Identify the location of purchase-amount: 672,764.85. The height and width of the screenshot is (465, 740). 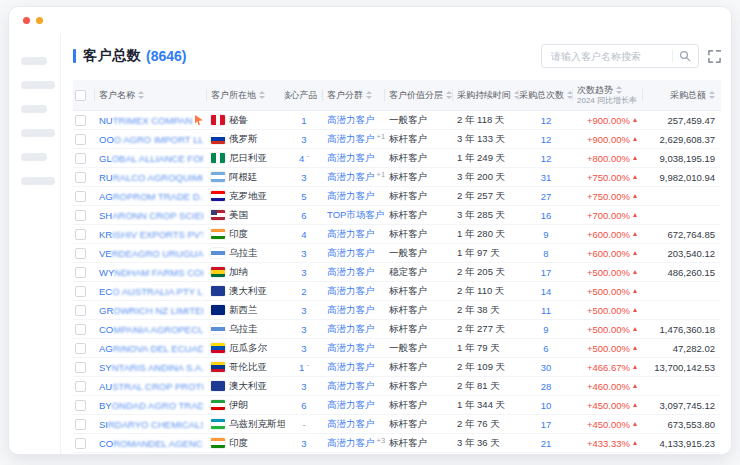
(691, 234).